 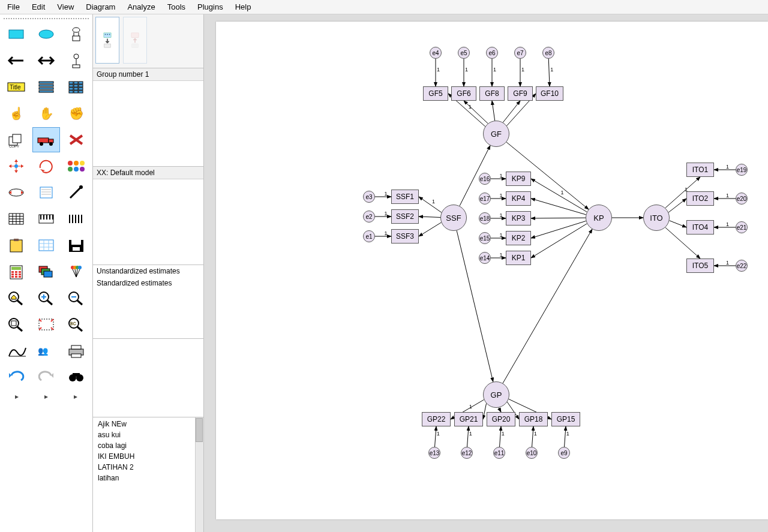 What do you see at coordinates (76, 140) in the screenshot?
I see `tool-delete-x` at bounding box center [76, 140].